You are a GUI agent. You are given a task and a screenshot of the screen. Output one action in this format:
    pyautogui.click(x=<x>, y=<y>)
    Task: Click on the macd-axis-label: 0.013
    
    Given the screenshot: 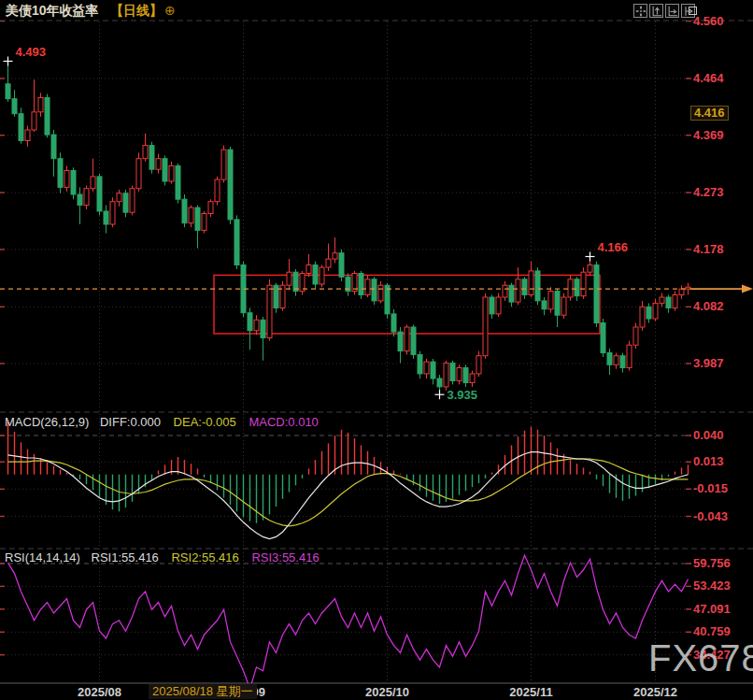 What is the action you would take?
    pyautogui.click(x=708, y=462)
    